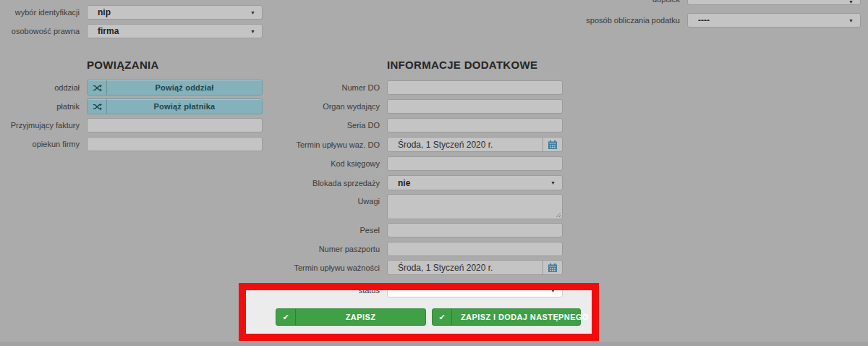 This screenshot has height=346, width=868. What do you see at coordinates (322, 200) in the screenshot?
I see `uwagi-label: Uwagi` at bounding box center [322, 200].